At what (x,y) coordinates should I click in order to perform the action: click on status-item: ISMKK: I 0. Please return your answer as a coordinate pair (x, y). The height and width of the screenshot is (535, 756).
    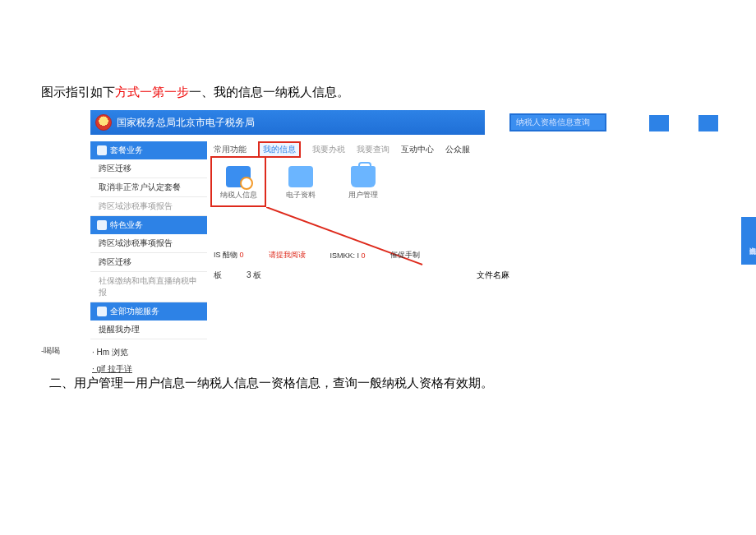
    Looking at the image, I should click on (348, 256).